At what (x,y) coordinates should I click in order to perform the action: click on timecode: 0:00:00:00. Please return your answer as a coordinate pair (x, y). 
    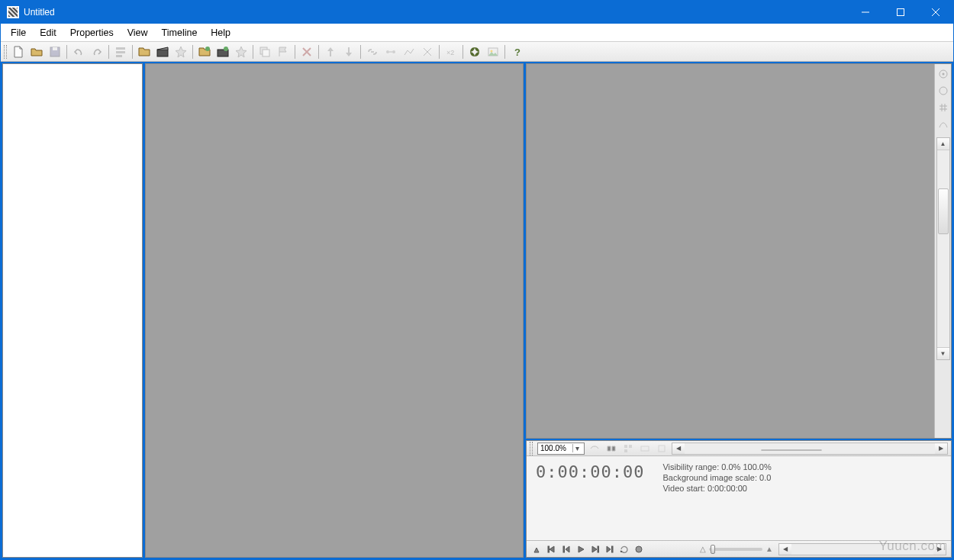
    Looking at the image, I should click on (590, 471).